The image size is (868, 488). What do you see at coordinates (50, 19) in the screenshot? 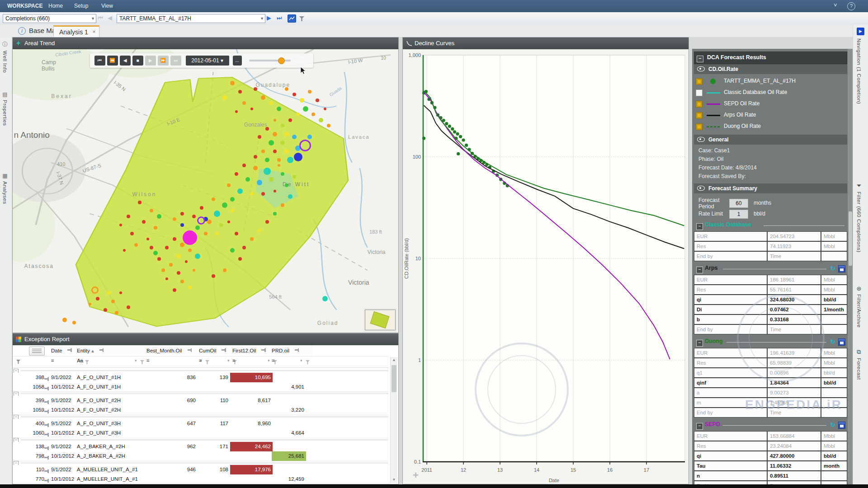
I see `entity-set-combo: Completions (660)▾` at bounding box center [50, 19].